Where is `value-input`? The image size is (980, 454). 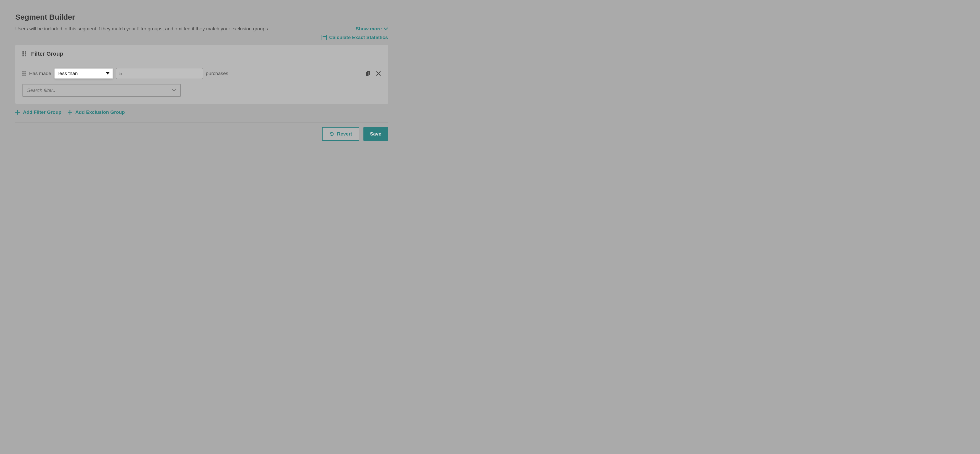 value-input is located at coordinates (159, 73).